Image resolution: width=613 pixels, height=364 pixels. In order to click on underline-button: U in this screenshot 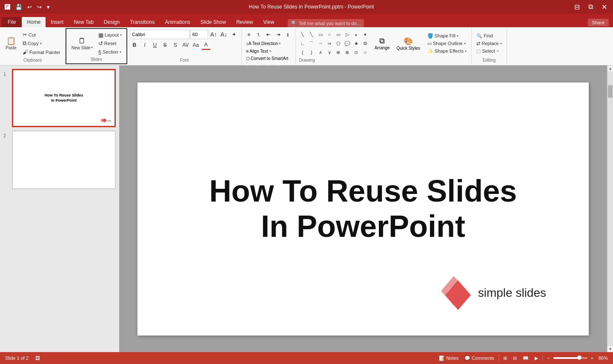, I will do `click(155, 45)`.